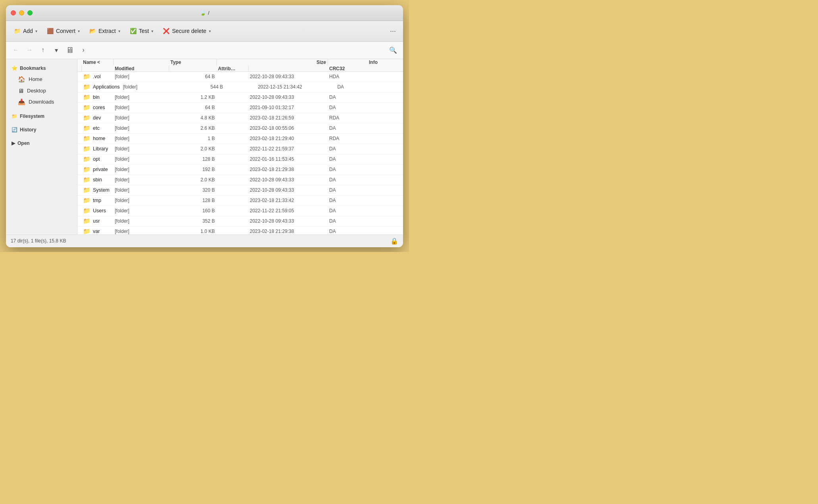 This screenshot has width=818, height=504. What do you see at coordinates (16, 50) in the screenshot?
I see `back-button: ←` at bounding box center [16, 50].